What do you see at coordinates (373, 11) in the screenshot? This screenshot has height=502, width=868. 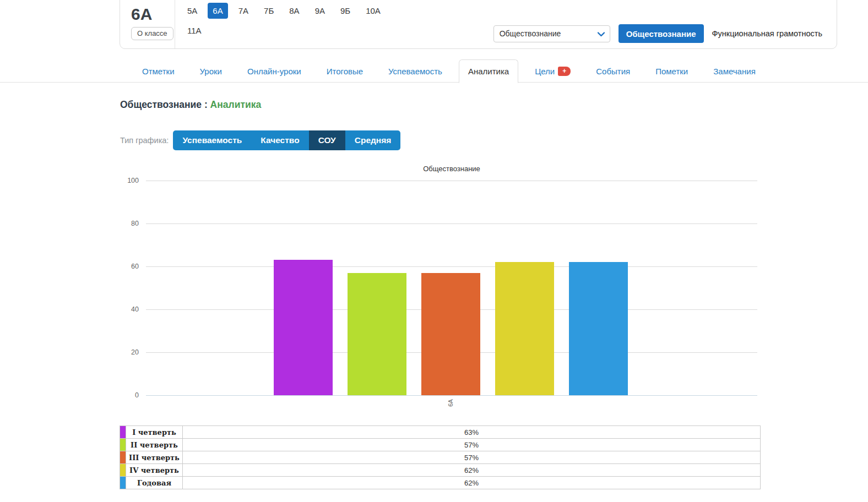 I see `class-tab-10А: 10А` at bounding box center [373, 11].